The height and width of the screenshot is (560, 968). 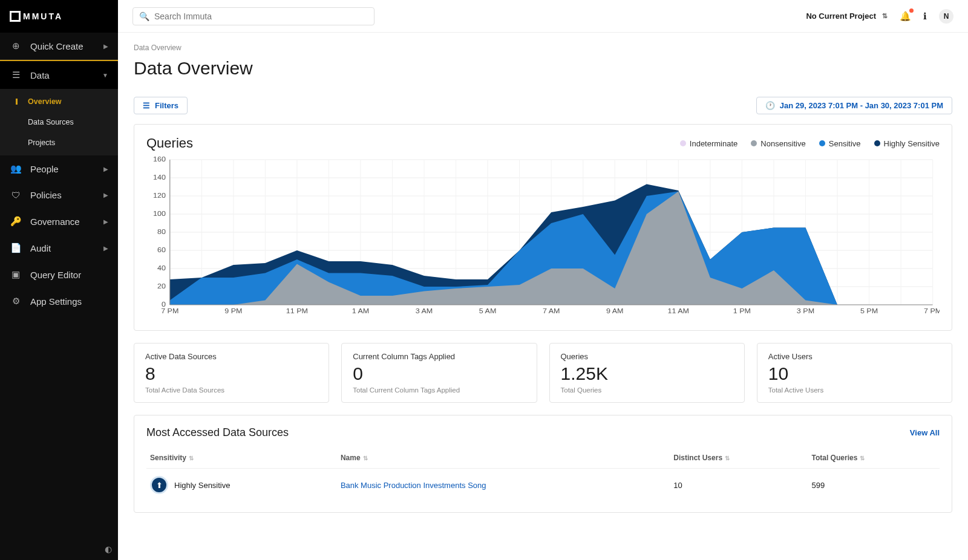 What do you see at coordinates (925, 16) in the screenshot?
I see `help-button: ℹ` at bounding box center [925, 16].